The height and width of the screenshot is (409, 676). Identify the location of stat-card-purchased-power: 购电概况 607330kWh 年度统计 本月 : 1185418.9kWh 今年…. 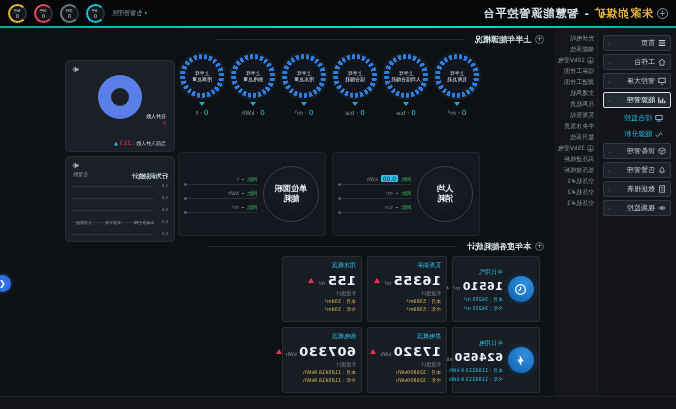
(322, 360).